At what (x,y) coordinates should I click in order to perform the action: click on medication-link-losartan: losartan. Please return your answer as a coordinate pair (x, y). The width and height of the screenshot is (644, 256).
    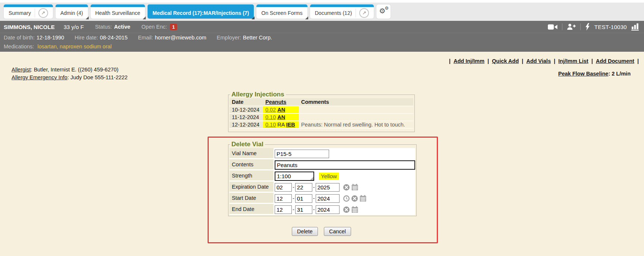
    Looking at the image, I should click on (47, 47).